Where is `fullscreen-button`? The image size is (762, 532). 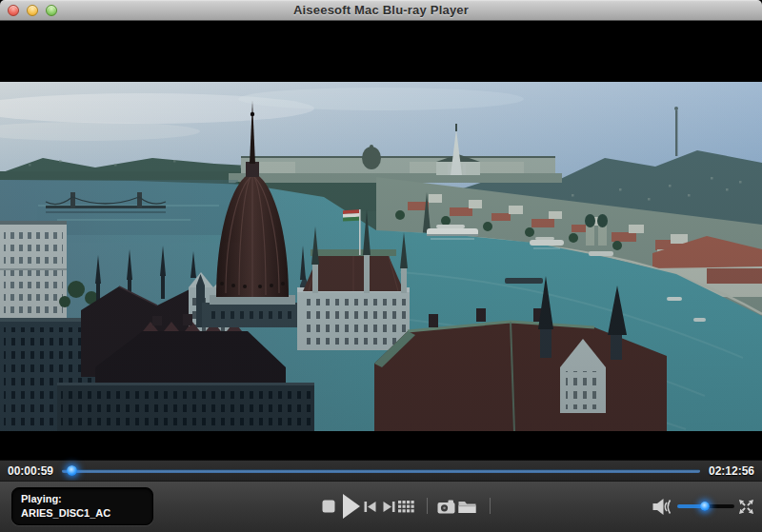
fullscreen-button is located at coordinates (747, 506).